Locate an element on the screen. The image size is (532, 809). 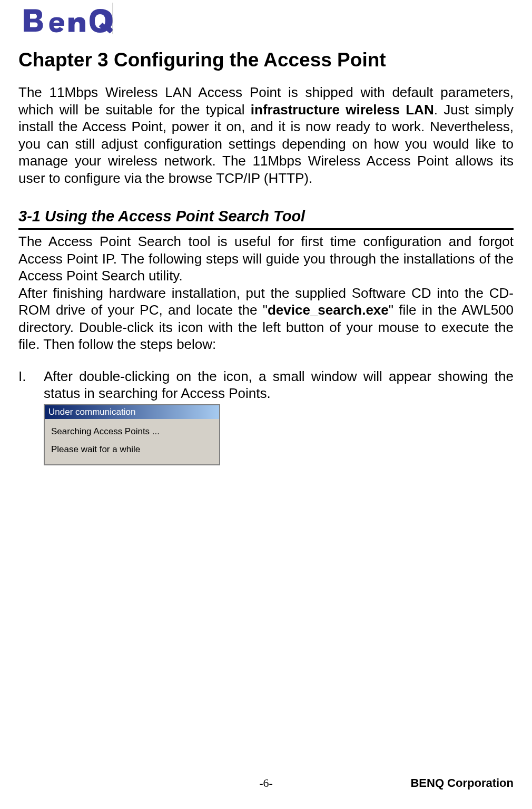
brand-logo is located at coordinates (266, 21).